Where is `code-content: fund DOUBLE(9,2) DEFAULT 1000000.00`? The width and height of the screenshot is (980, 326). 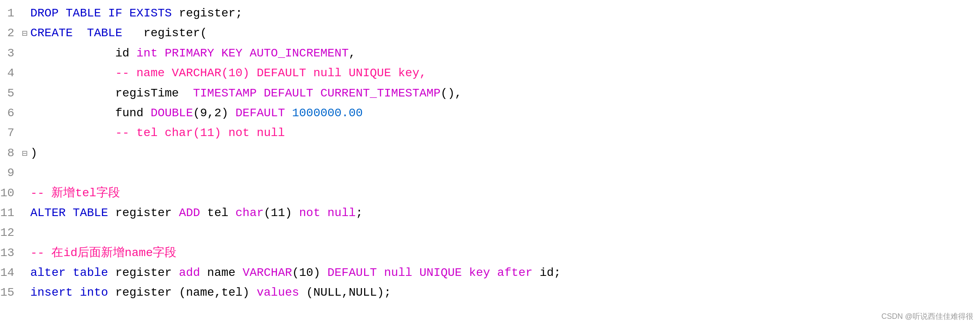
code-content: fund DOUBLE(9,2) DEFAULT 1000000.00 is located at coordinates (505, 113).